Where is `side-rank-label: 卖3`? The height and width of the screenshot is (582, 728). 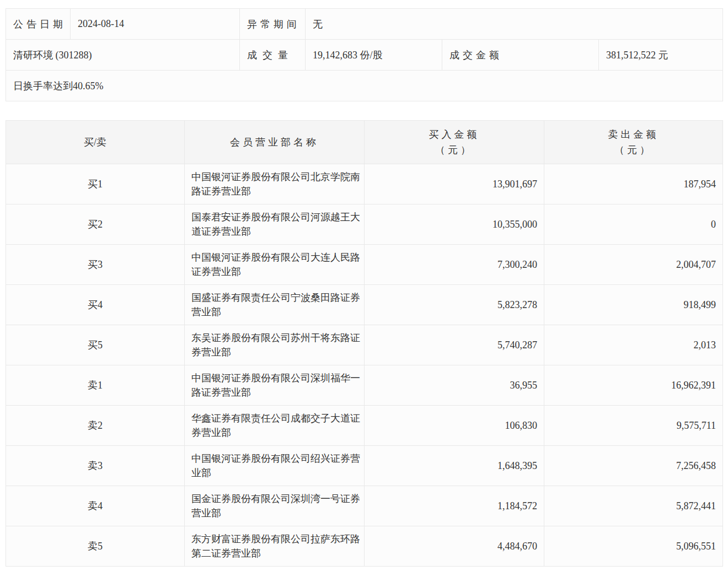
side-rank-label: 卖3 is located at coordinates (95, 466).